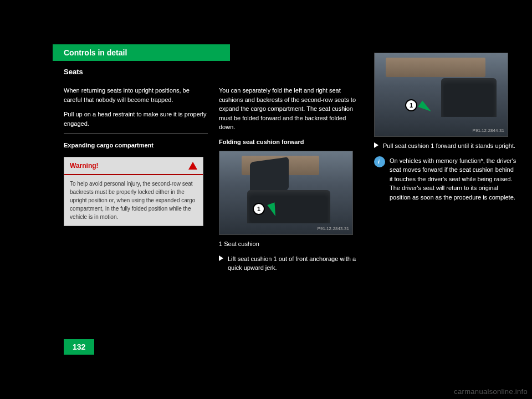  I want to click on col1-subhead: Expanding cargo compartment, so click(136, 145).